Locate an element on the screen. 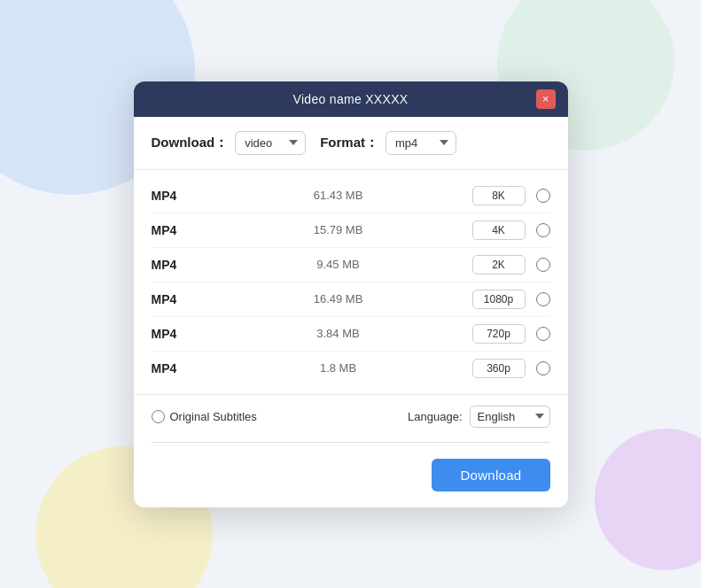  download-select: video audio is located at coordinates (270, 143).